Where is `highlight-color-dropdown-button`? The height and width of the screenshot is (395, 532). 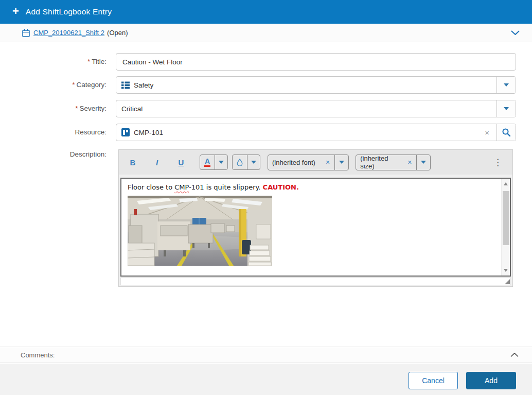 highlight-color-dropdown-button is located at coordinates (254, 162).